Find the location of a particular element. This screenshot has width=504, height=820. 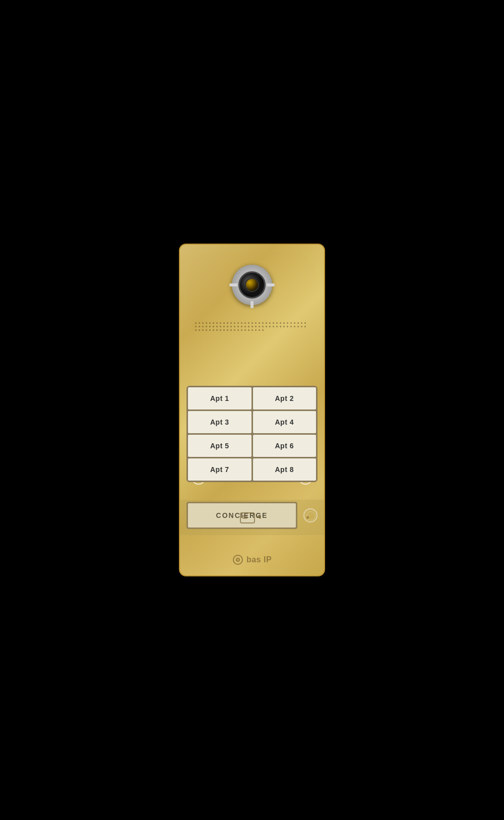

rfid-icon is located at coordinates (252, 517).